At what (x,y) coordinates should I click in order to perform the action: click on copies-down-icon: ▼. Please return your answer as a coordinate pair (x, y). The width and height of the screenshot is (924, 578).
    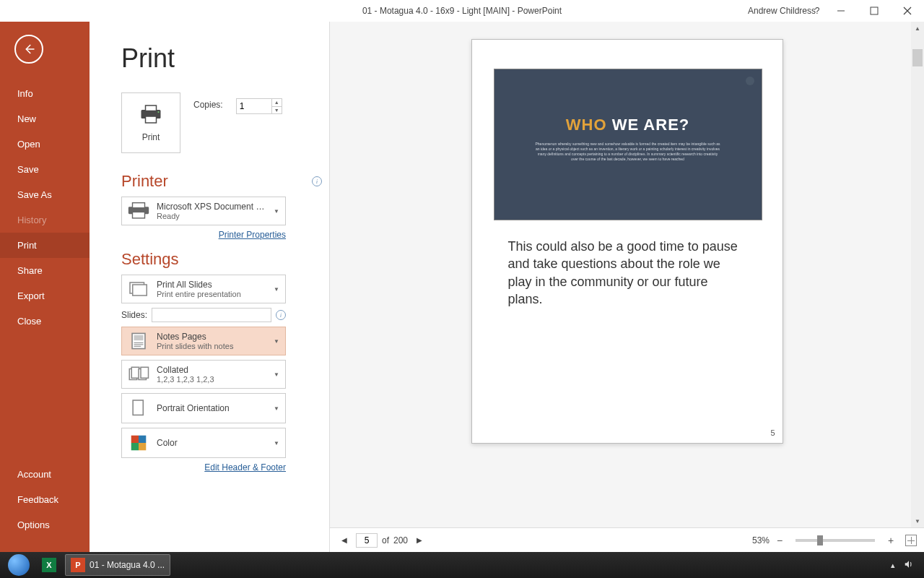
    Looking at the image, I should click on (277, 111).